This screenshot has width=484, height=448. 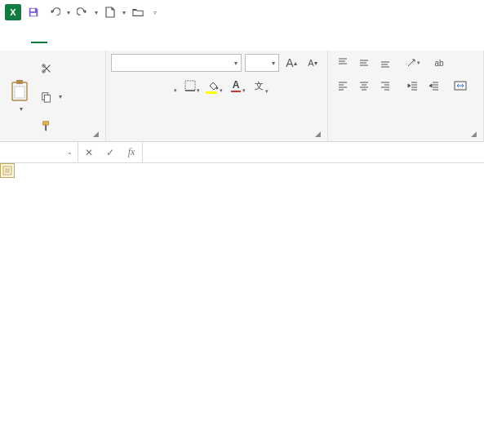 What do you see at coordinates (209, 38) in the screenshot?
I see `tab-pdf` at bounding box center [209, 38].